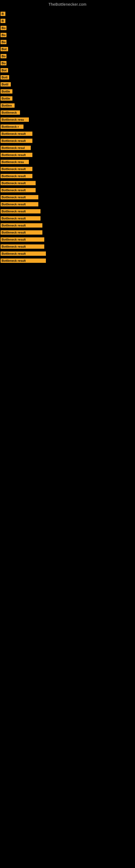 Image resolution: width=135 pixels, height=868 pixels. What do you see at coordinates (68, 148) in the screenshot?
I see `list-item: Bottleneck resul` at bounding box center [68, 148].